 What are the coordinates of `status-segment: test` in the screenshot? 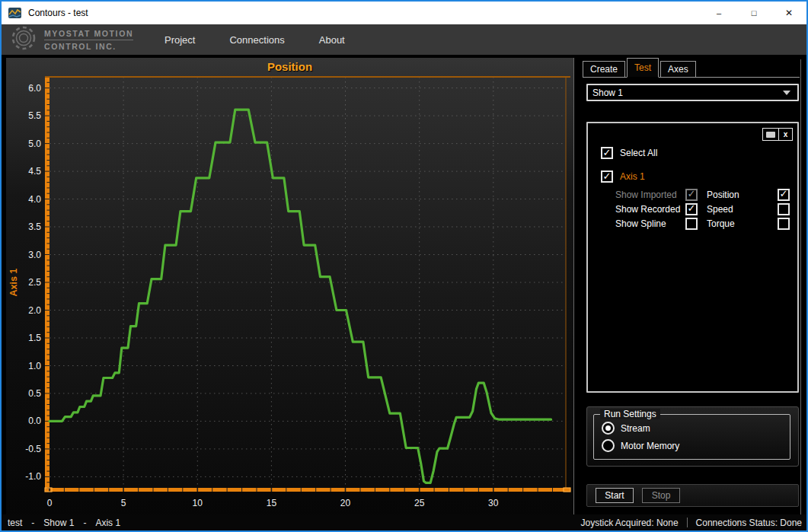 It's located at (15, 523).